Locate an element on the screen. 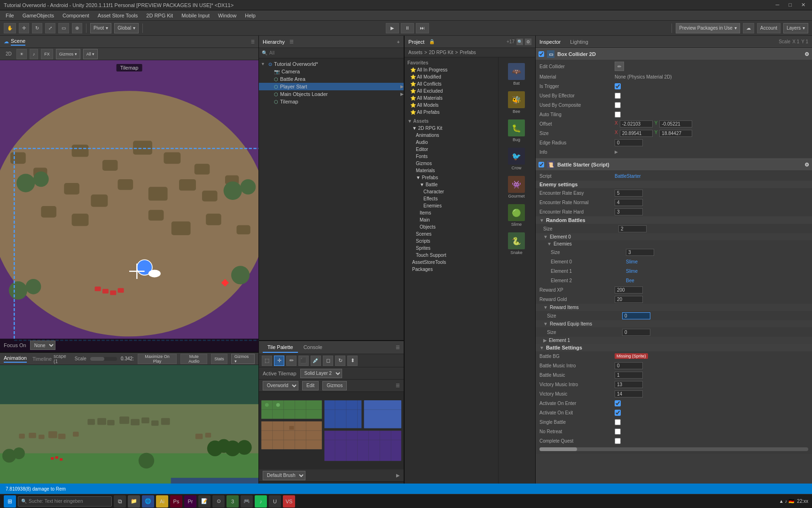 The width and height of the screenshot is (812, 508). inspector-scrollbar is located at coordinates (674, 449).